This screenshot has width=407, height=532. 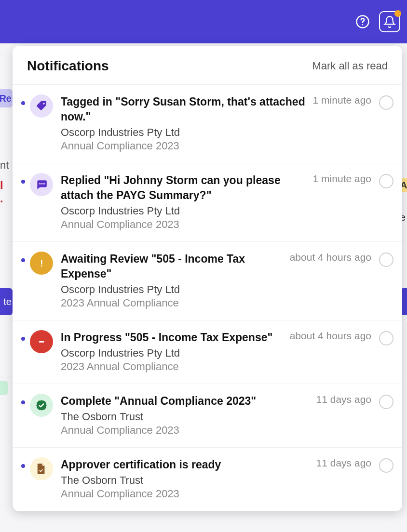 I want to click on notification-body: Replied "Hi Johnny Storm can you please …, so click(x=216, y=202).